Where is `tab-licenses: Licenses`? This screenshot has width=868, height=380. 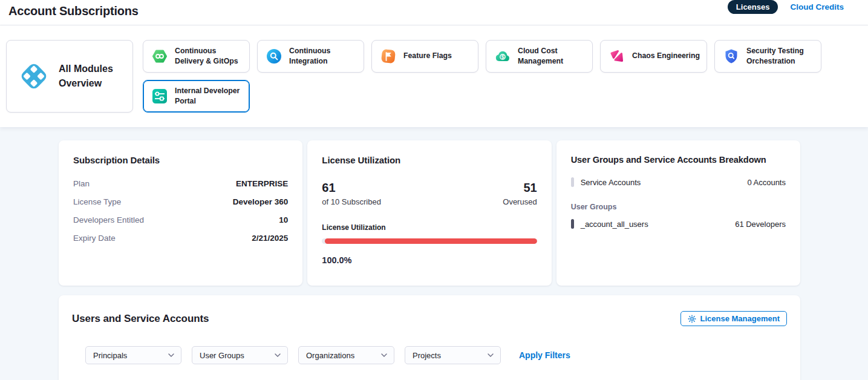 tab-licenses: Licenses is located at coordinates (753, 7).